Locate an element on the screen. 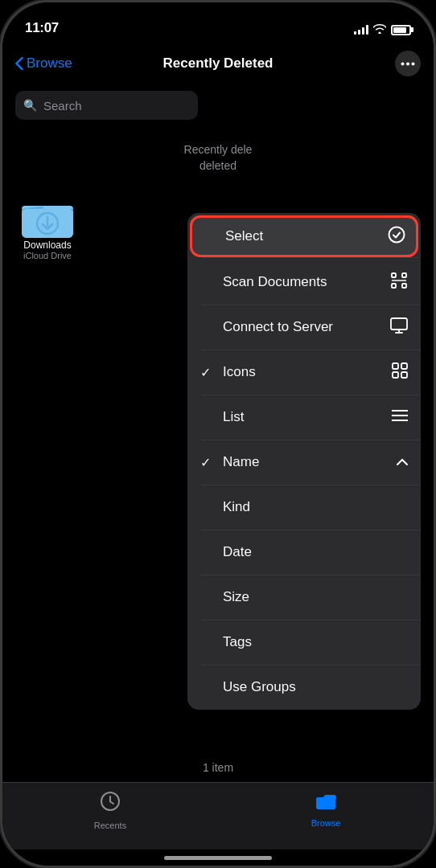 This screenshot has width=436, height=868. more-button is located at coordinates (408, 63).